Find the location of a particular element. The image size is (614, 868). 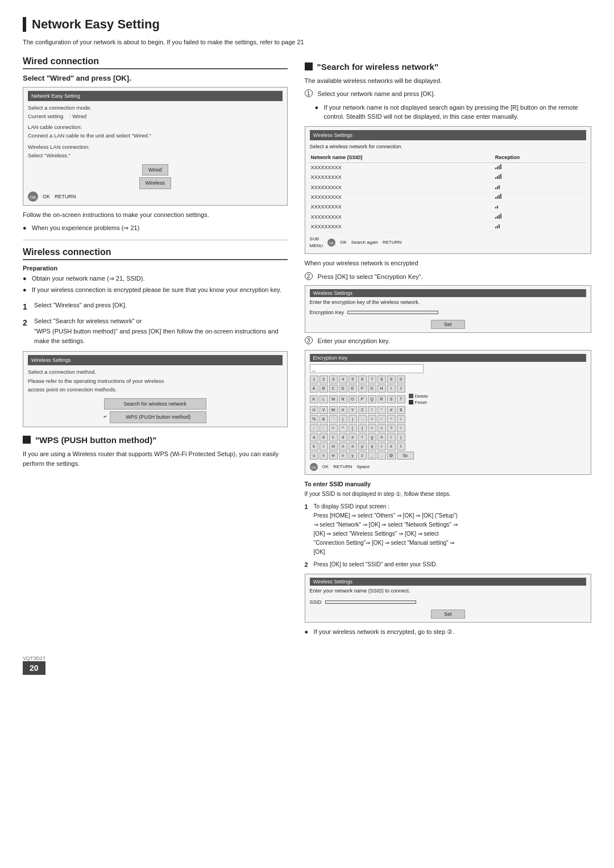

key-L: L is located at coordinates (324, 399).